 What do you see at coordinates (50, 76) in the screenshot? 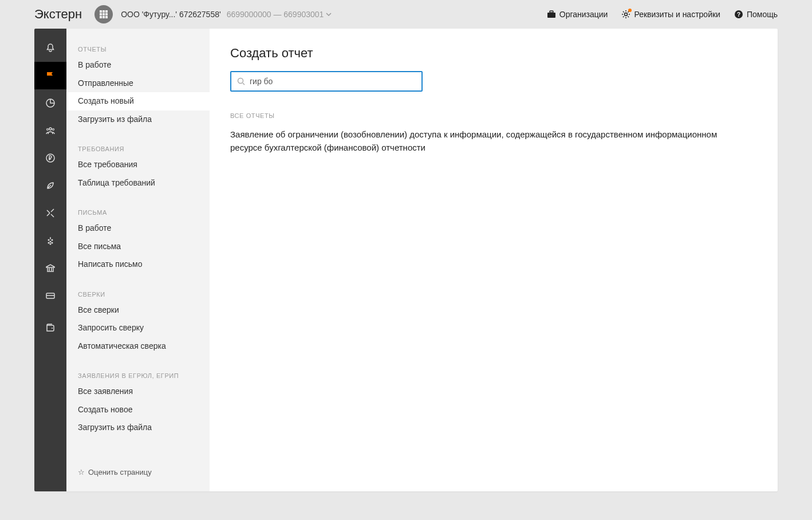
I see `flag-icon` at bounding box center [50, 76].